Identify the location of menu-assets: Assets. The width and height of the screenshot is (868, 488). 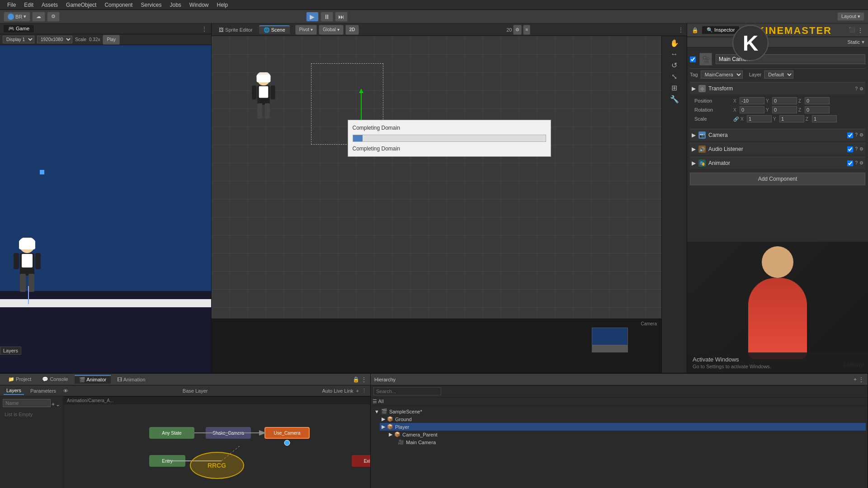
(50, 5).